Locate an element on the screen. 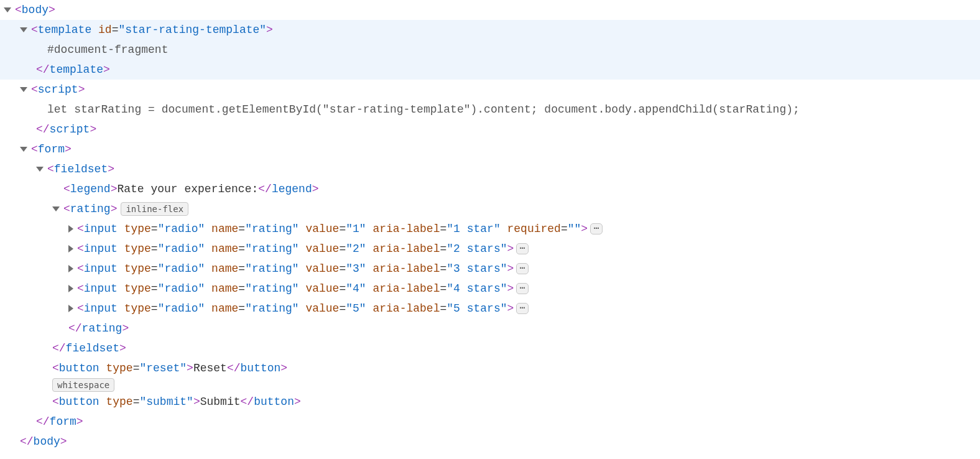 This screenshot has height=459, width=980. node-form-close: </form> is located at coordinates (490, 422).